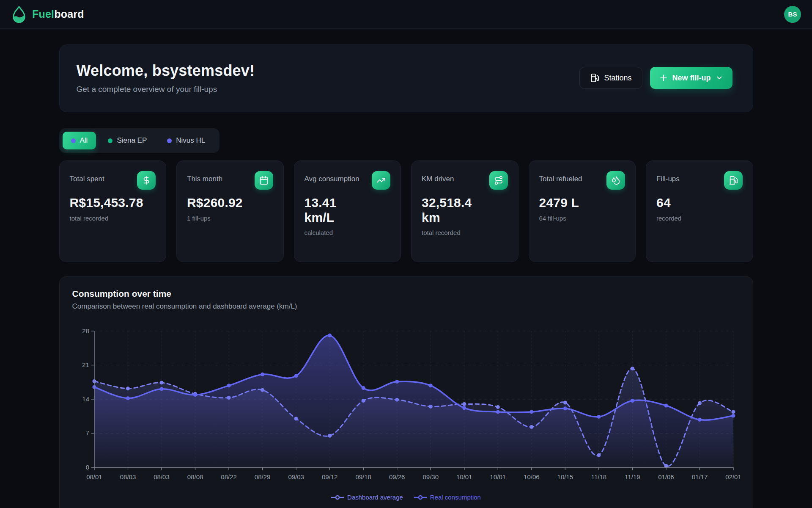 The image size is (812, 508). What do you see at coordinates (84, 141) in the screenshot?
I see `vehicle-filter-label: All` at bounding box center [84, 141].